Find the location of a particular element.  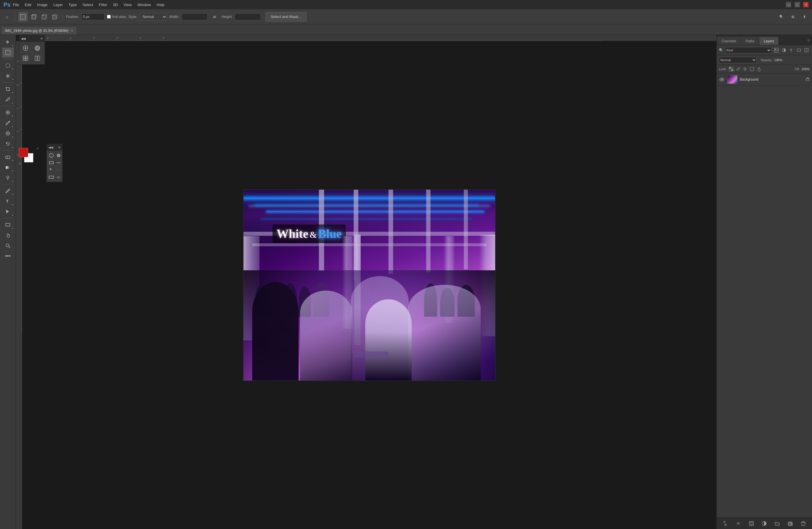

menu-select: Select is located at coordinates (88, 5).